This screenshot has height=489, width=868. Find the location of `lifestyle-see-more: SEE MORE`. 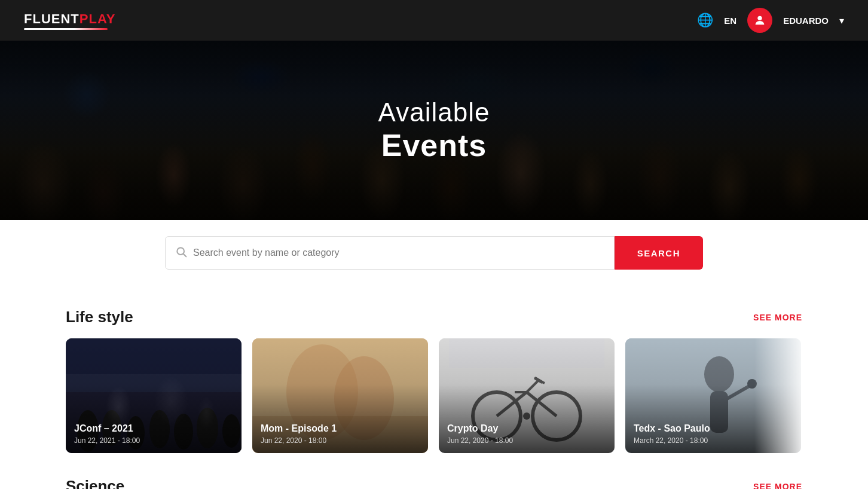

lifestyle-see-more: SEE MORE is located at coordinates (778, 317).